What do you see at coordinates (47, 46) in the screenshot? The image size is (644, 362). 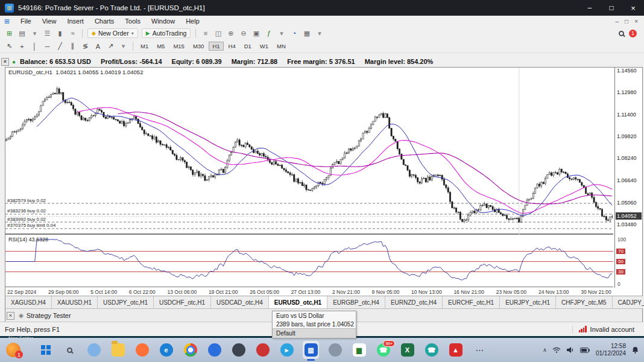 I see `horizontal-line-icon: ─` at bounding box center [47, 46].